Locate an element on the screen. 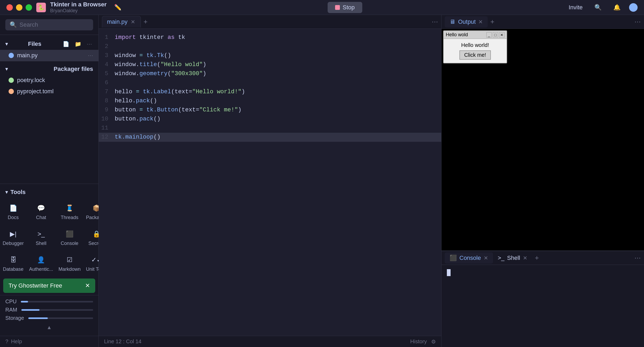  app-title: Tkinter in a Browser is located at coordinates (78, 5).